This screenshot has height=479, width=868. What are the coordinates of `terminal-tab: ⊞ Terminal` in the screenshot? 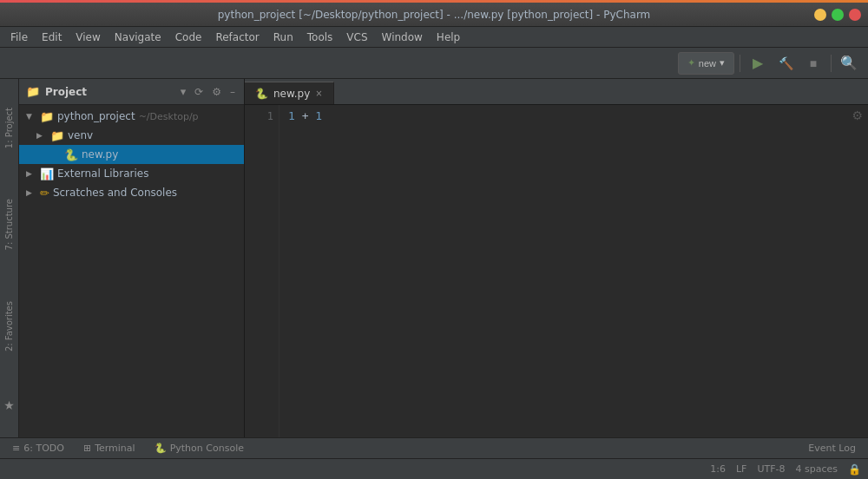 It's located at (109, 448).